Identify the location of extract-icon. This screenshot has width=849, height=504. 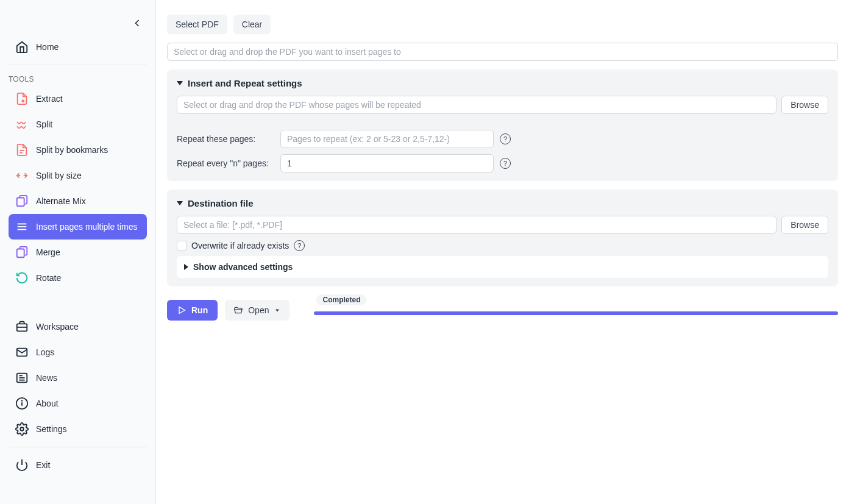
(22, 99).